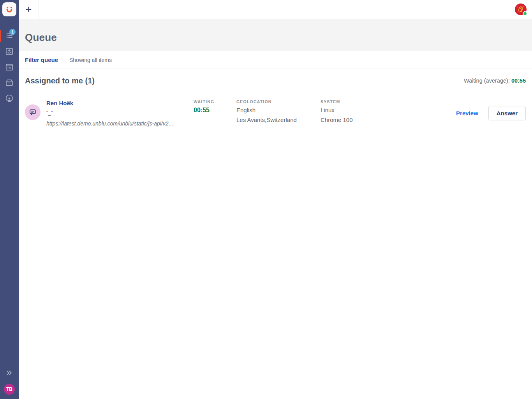 The image size is (532, 399). Describe the element at coordinates (488, 81) in the screenshot. I see `waiting-average-label: Waiting (average):` at that location.